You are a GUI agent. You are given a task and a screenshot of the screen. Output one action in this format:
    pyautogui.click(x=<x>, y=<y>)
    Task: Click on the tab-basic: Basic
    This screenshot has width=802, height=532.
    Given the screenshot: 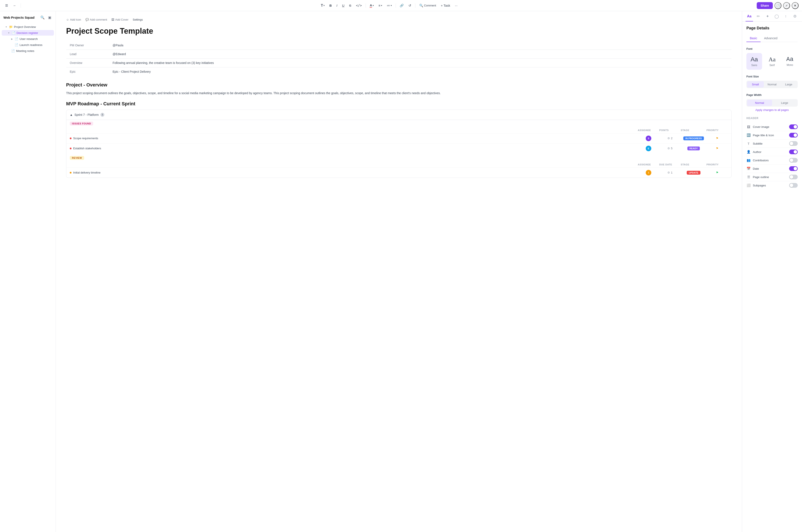 What is the action you would take?
    pyautogui.click(x=753, y=38)
    